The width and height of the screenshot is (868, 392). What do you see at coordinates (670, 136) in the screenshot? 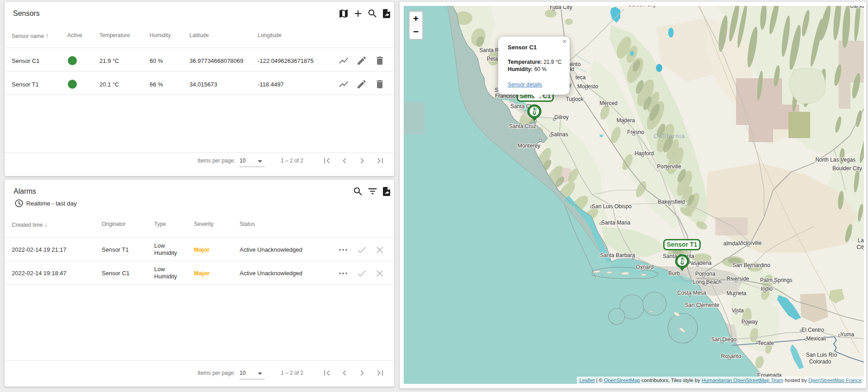
I see `svg-text: California` at bounding box center [670, 136].